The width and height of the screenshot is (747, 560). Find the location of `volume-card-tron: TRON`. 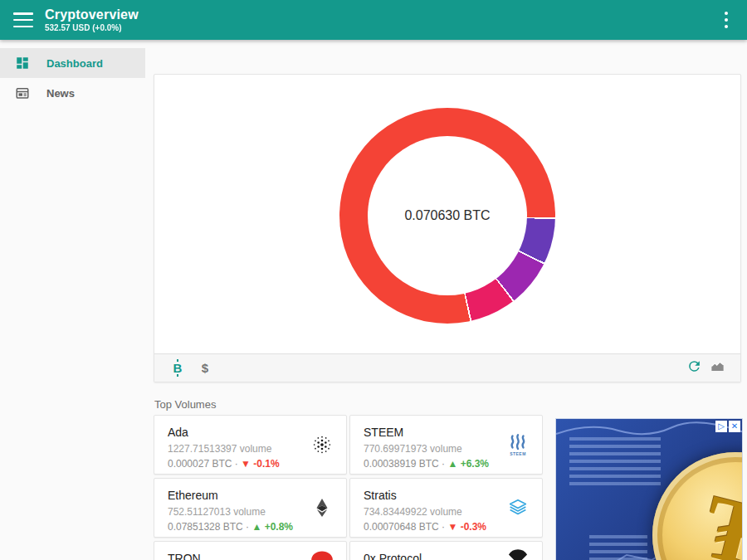

volume-card-tron: TRON is located at coordinates (251, 551).